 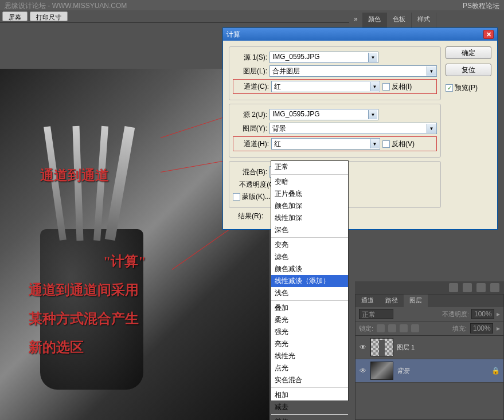 What do you see at coordinates (392, 328) in the screenshot?
I see `lock-pixels-icon` at bounding box center [392, 328].